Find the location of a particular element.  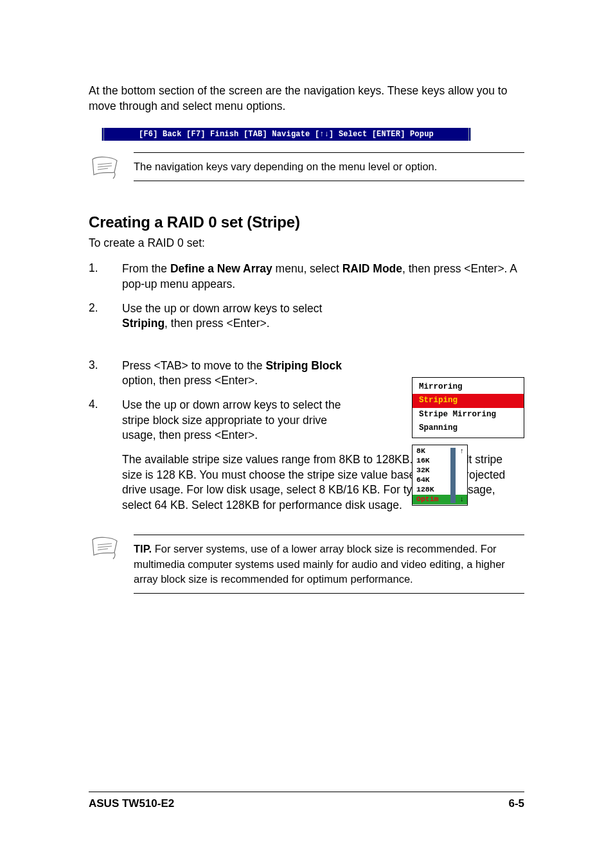

step-number: 2. is located at coordinates (105, 316).